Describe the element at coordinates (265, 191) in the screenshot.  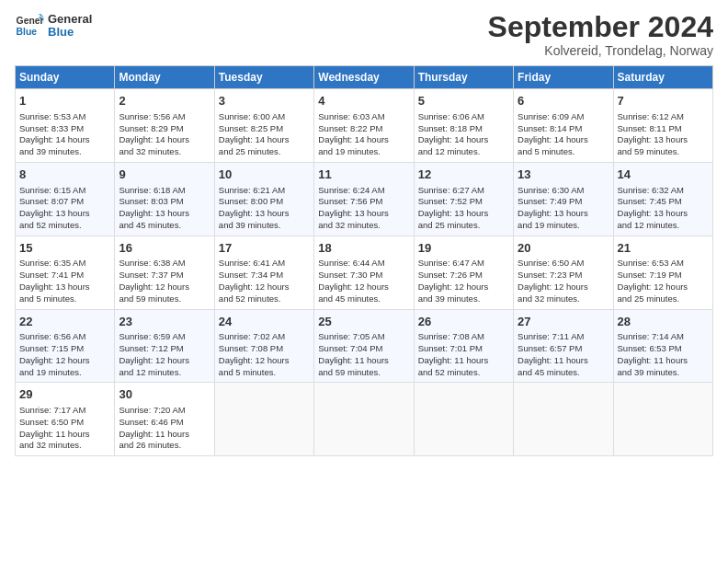
I see `day-info: Sunrise: 6:21 AM` at that location.